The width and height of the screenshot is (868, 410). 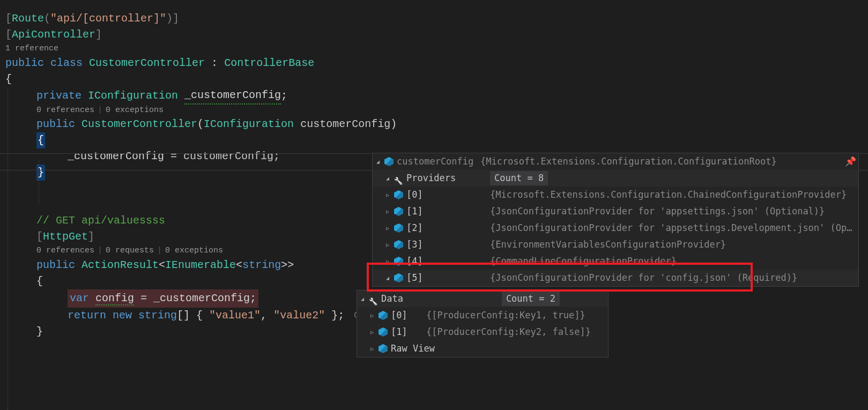 I want to click on datatip-row: ▷[2]{JsonConfigurationProvider for 'apps…, so click(x=615, y=228).